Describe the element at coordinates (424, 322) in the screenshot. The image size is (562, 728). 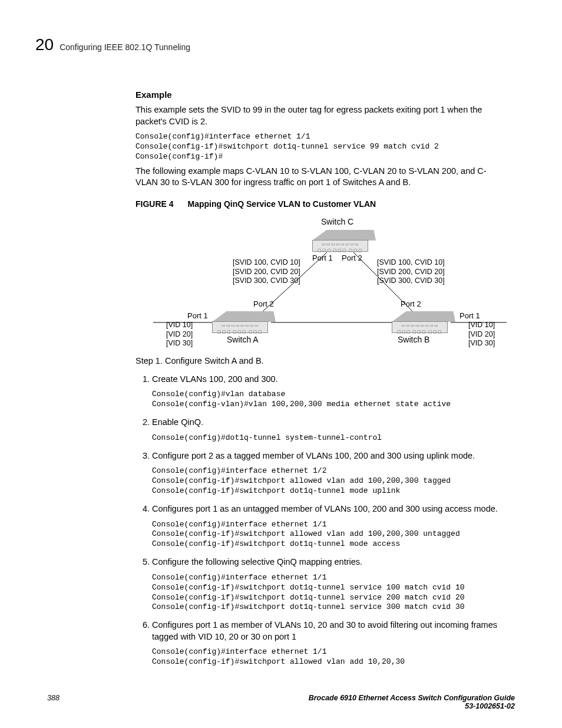
I see `switch-b-icon: ▭▭▭▭▭▭▭▭▢▢▢ ▢▢▢ ▢▢▢` at that location.